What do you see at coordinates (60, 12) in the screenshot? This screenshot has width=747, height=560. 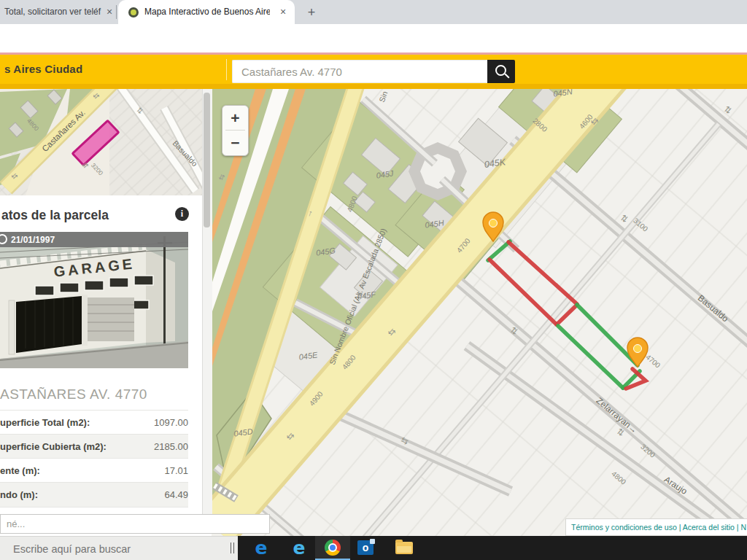 I see `tab-inactive: Total, solicitaron ver teléf` at bounding box center [60, 12].